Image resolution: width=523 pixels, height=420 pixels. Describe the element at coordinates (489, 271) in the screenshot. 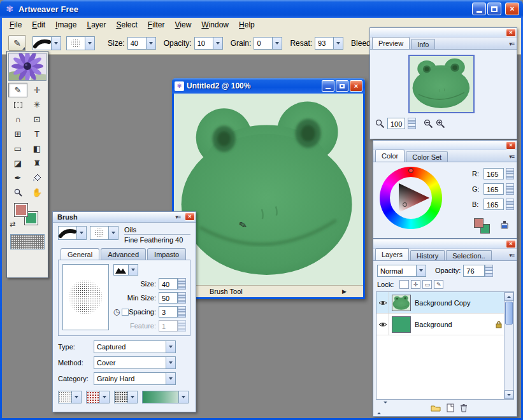

I see `layer-opacity-spinner` at that location.